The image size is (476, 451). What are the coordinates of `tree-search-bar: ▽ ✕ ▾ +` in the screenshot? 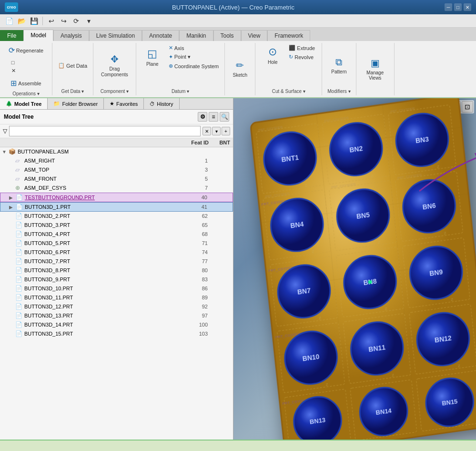 It's located at (116, 132).